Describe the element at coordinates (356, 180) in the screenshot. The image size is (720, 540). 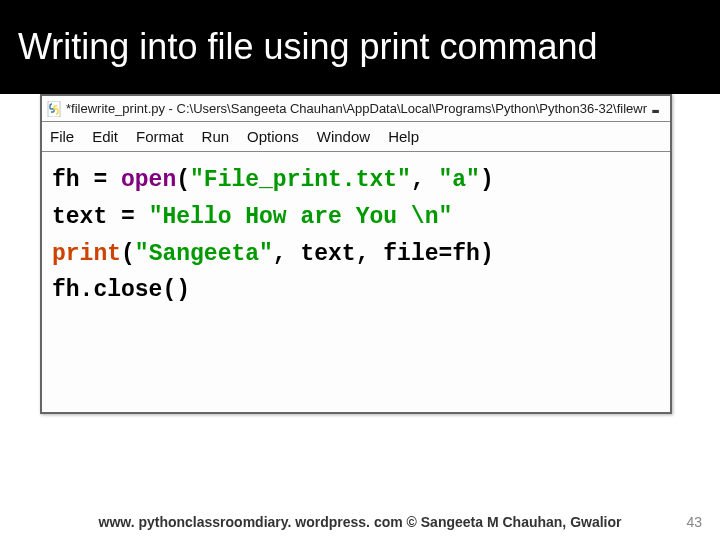
I see `code-line-1: fh = open("File_print.txt", "a")` at that location.